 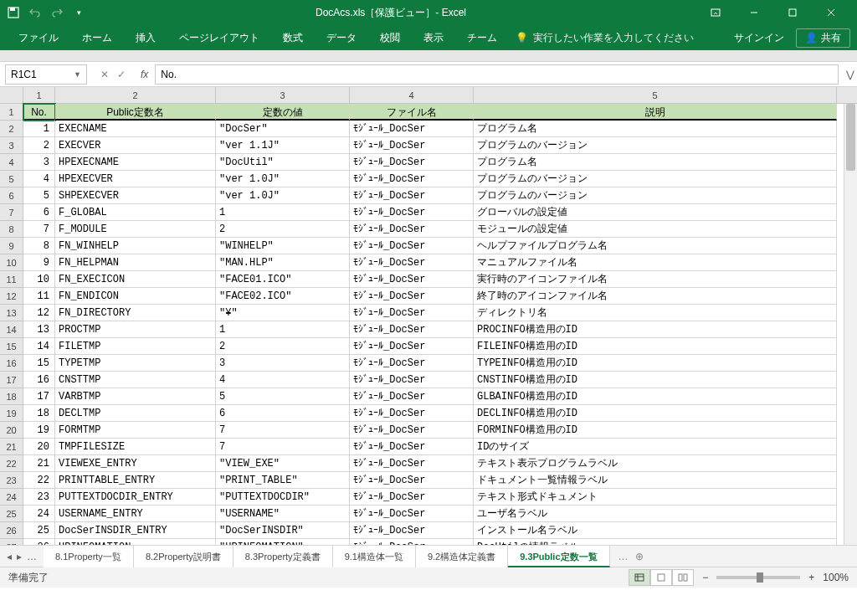 I want to click on ribbon-tab: データ, so click(x=341, y=38).